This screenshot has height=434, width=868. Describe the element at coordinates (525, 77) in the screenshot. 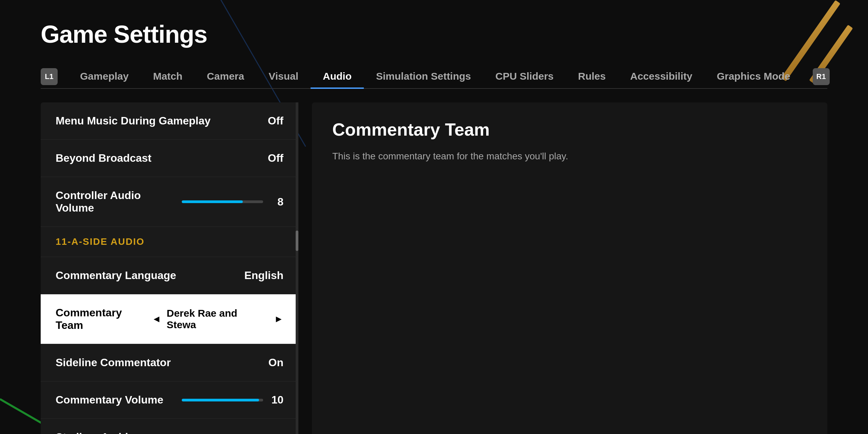

I see `tab-cpu-sliders: CPU Sliders` at that location.